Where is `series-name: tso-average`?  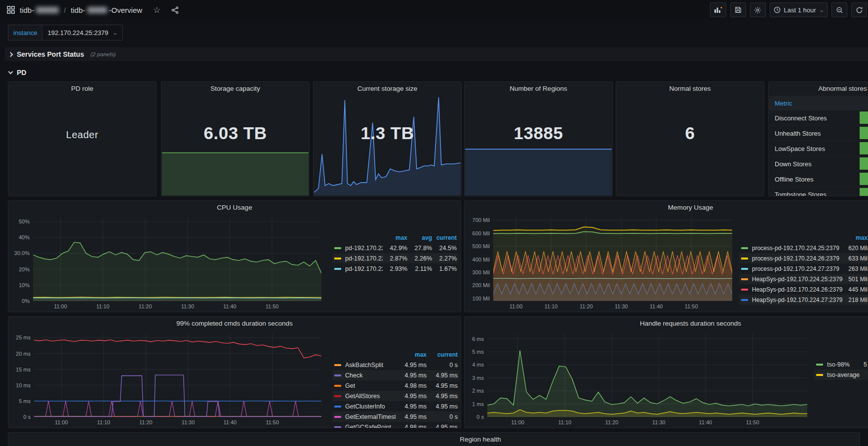 series-name: tso-average is located at coordinates (847, 375).